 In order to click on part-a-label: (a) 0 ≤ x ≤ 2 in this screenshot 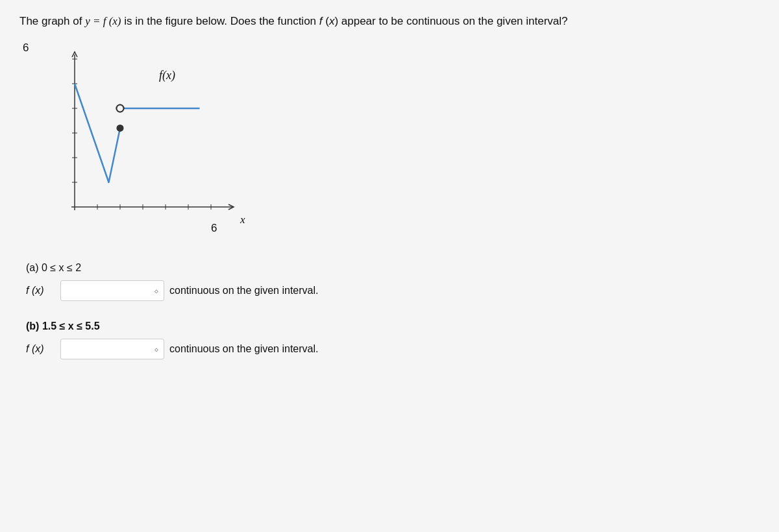, I will do `click(393, 268)`.